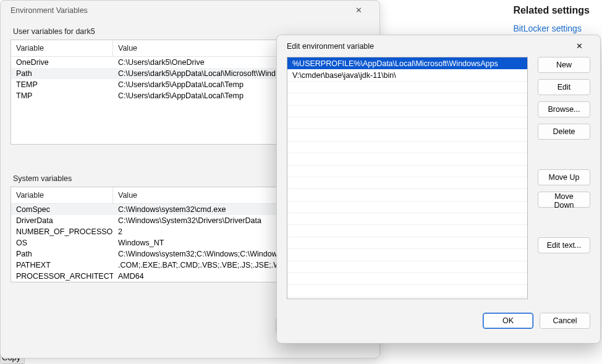  I want to click on edit-side-buttons: New Edit Browse... Delete Move Up Move D…, so click(564, 178).